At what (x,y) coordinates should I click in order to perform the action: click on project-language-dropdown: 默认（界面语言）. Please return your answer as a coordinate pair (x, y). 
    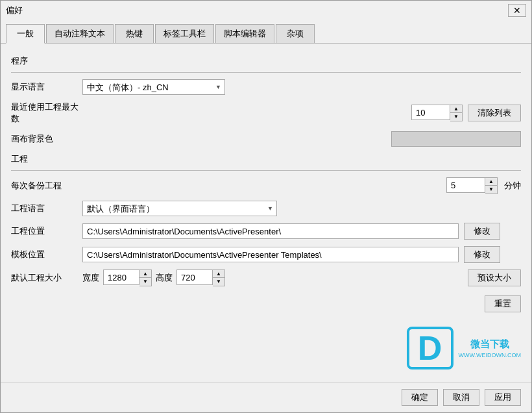
    Looking at the image, I should click on (180, 208).